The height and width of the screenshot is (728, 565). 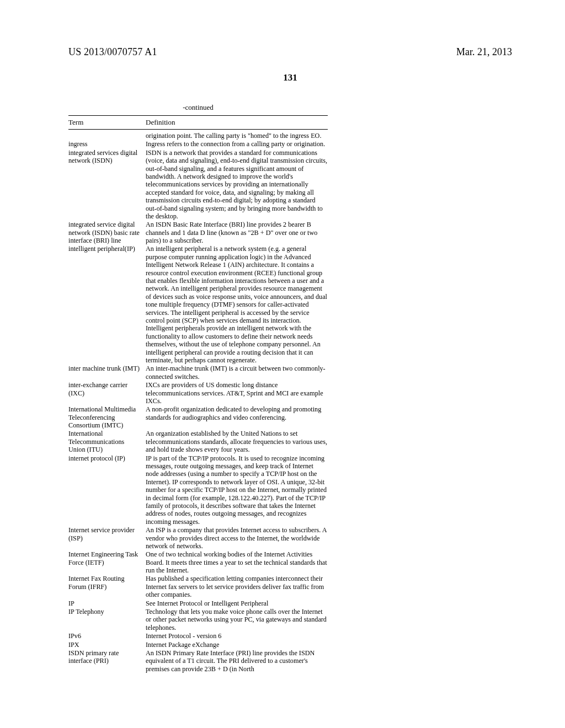 I want to click on table-row: ingressIngress refers to the connection …, so click(x=198, y=144).